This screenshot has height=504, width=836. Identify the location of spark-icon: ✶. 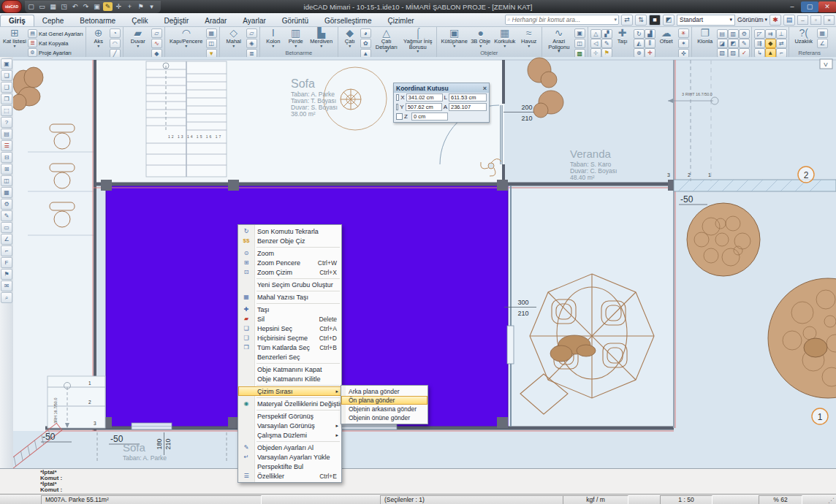
(684, 44).